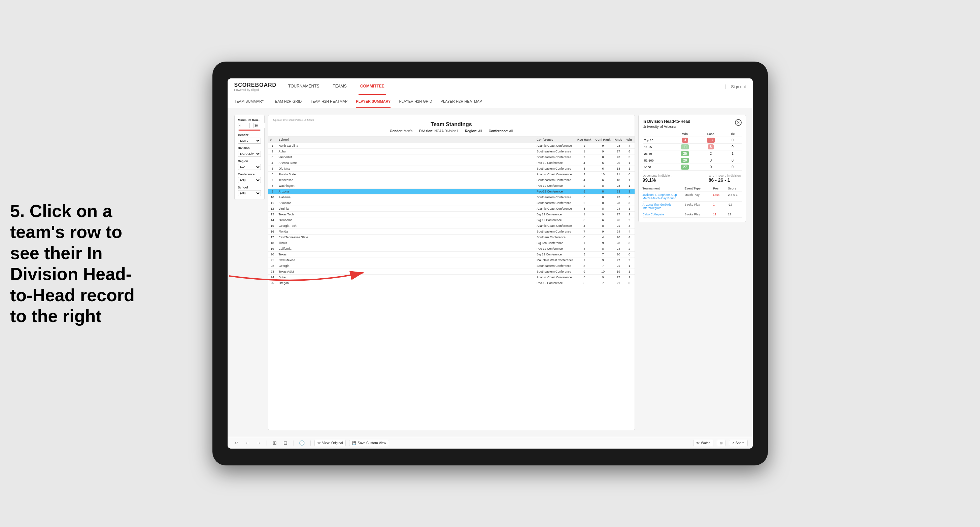 Image resolution: width=980 pixels, height=527 pixels. What do you see at coordinates (451, 140) in the screenshot?
I see `table-header-row: # School Conference Reg Rank Conf Rank R…` at bounding box center [451, 140].